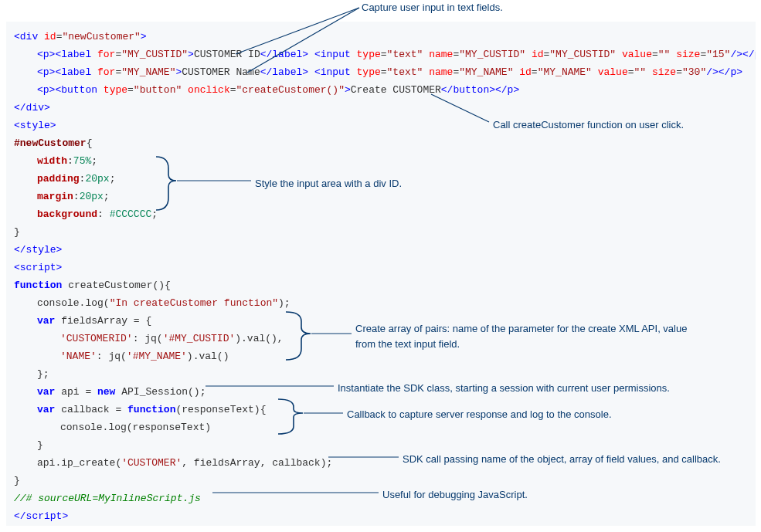  Describe the element at coordinates (381, 90) in the screenshot. I see `code-line: <p><button type="button" onclick="create…` at that location.